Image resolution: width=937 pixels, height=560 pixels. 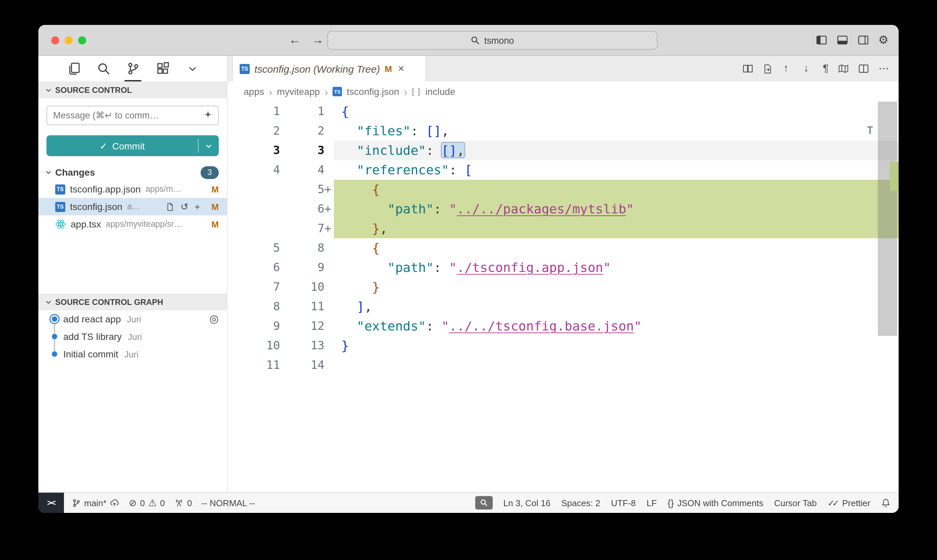 What do you see at coordinates (469, 40) in the screenshot?
I see `titlebar: ← → tsmono ⚙` at bounding box center [469, 40].